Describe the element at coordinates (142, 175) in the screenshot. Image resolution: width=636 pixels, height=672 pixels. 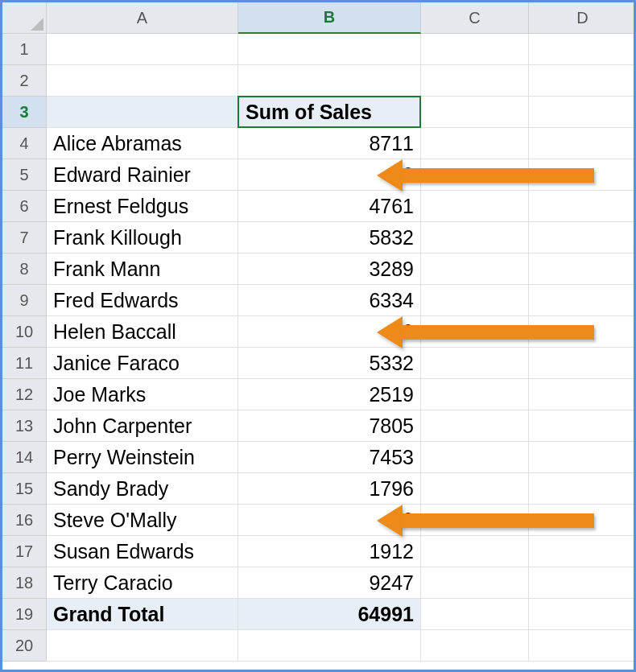
I see `cell-A5: Edward Rainier` at that location.